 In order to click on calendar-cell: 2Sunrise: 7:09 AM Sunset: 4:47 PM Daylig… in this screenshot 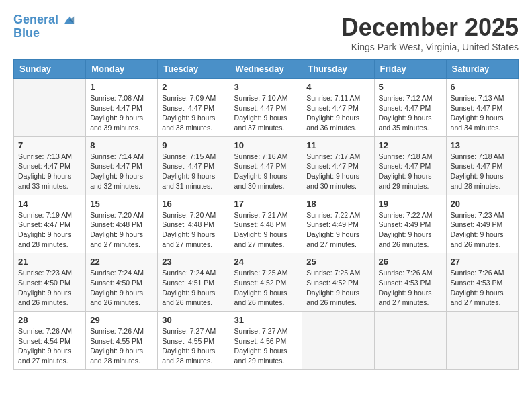, I will do `click(193, 107)`.